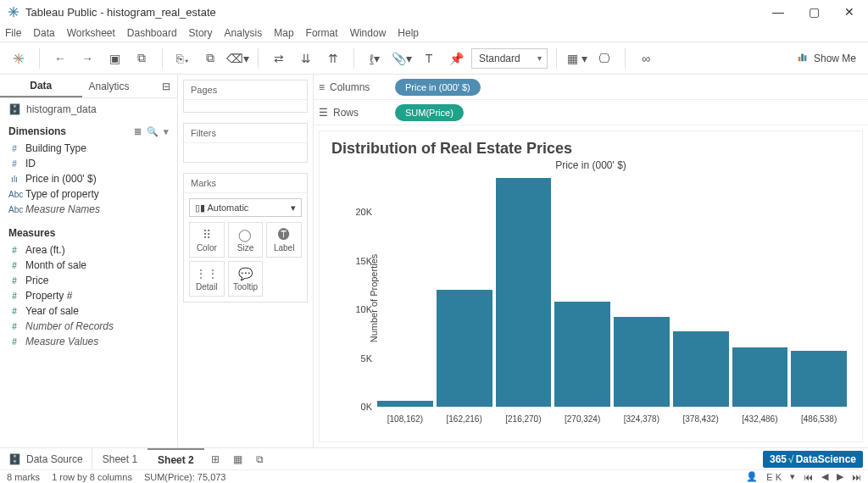  I want to click on new-dashboard-button: ▦, so click(237, 459).